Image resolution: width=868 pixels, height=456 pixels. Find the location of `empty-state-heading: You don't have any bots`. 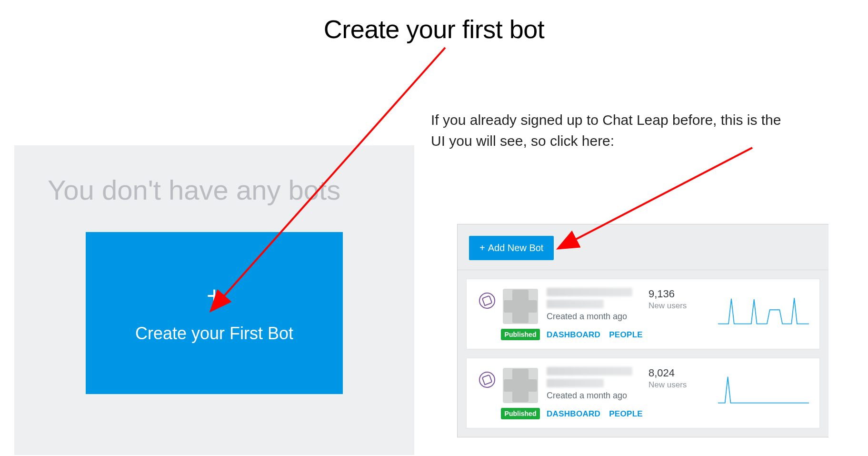

empty-state-heading: You don't have any bots is located at coordinates (214, 190).